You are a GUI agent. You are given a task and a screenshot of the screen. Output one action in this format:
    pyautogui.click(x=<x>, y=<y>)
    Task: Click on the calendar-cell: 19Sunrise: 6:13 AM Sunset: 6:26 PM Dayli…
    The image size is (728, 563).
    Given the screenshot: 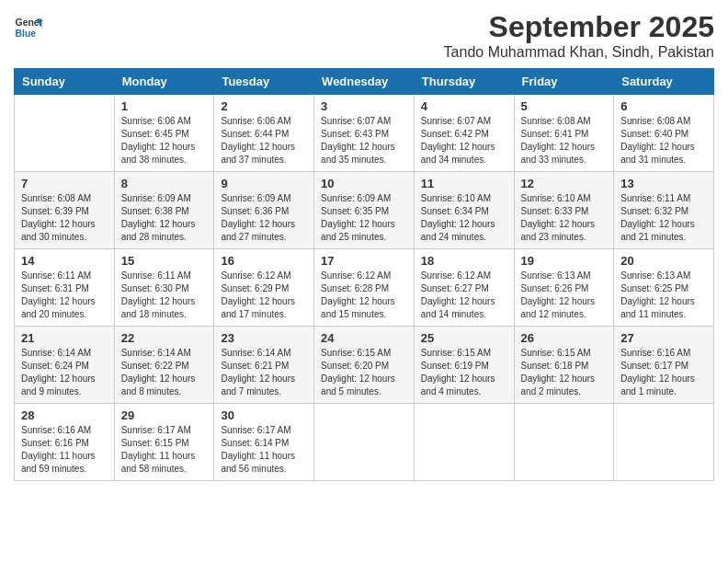 What is the action you would take?
    pyautogui.click(x=564, y=288)
    